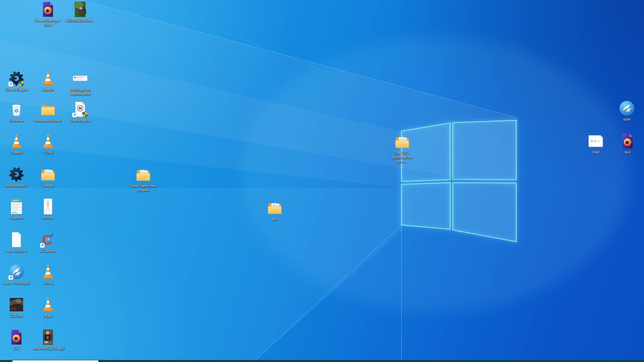 This screenshot has width=644, height=362. What do you see at coordinates (48, 149) in the screenshot?
I see `desktop-icon-y7zpe: Y7zPE` at bounding box center [48, 149].